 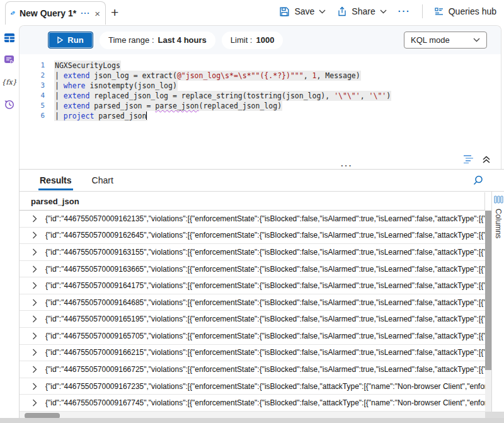 I want to click on grid-header: parsed_json, so click(x=252, y=202).